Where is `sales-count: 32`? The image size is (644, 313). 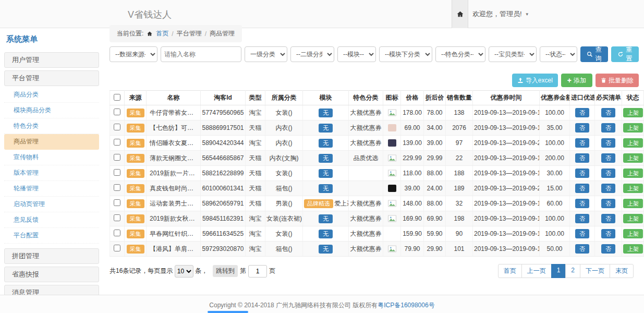 sales-count: 32 is located at coordinates (459, 203).